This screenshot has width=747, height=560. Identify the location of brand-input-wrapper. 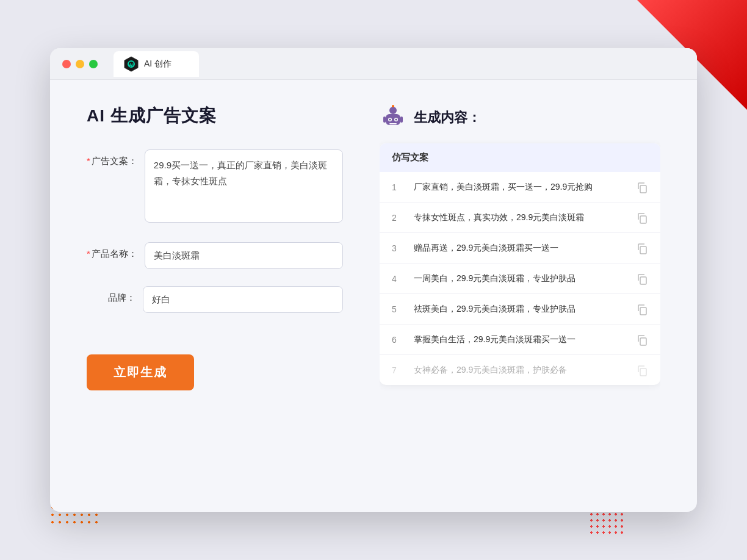
(243, 300).